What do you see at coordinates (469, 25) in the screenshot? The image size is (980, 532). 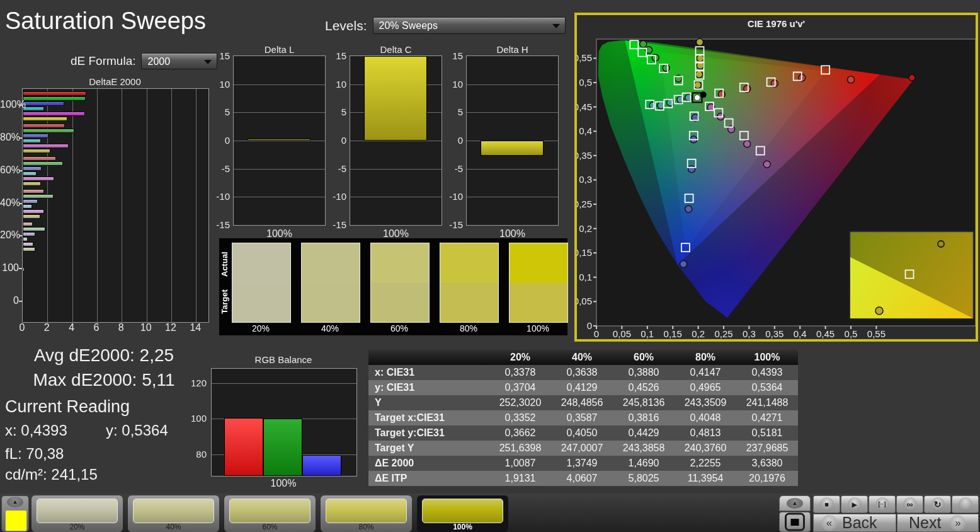 I see `levels-dropdown: 20% Sweeps` at bounding box center [469, 25].